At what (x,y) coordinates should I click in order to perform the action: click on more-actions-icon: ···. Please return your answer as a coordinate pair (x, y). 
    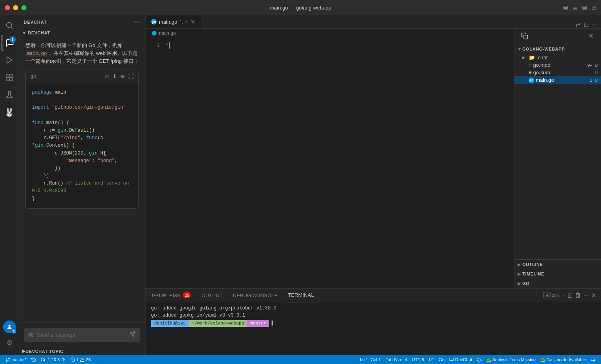
    Looking at the image, I should click on (595, 25).